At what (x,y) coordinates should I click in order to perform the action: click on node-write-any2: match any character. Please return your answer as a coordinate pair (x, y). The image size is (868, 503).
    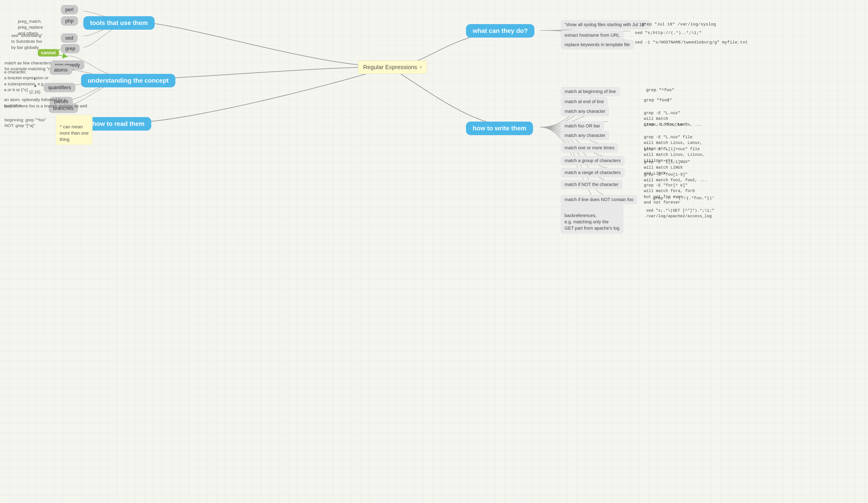
    Looking at the image, I should click on (585, 135).